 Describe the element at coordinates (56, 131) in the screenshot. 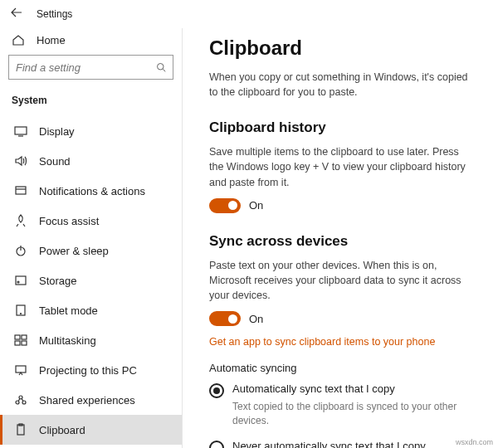

I see `nav-label: Display` at that location.